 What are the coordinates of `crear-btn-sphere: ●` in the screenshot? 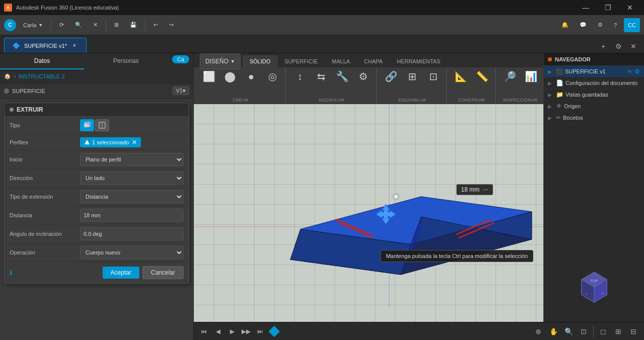 It's located at (251, 81).